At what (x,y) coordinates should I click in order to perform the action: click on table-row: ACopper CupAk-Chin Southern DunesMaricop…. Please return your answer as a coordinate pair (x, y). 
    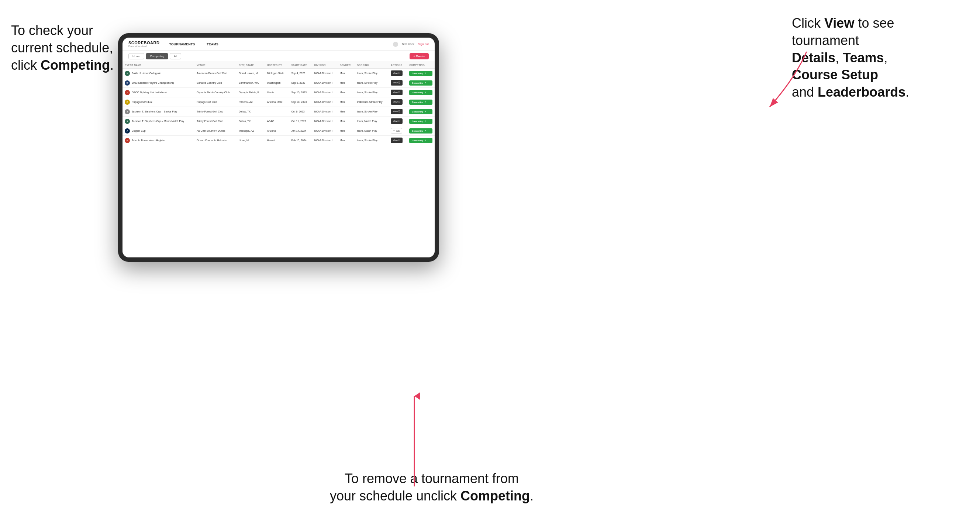
    Looking at the image, I should click on (278, 131).